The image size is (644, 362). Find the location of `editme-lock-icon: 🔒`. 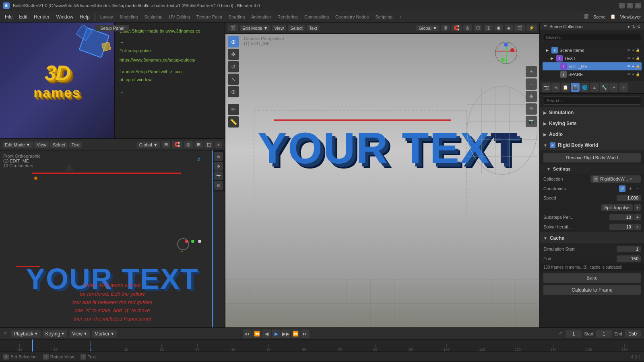

editme-lock-icon: 🔒 is located at coordinates (638, 66).